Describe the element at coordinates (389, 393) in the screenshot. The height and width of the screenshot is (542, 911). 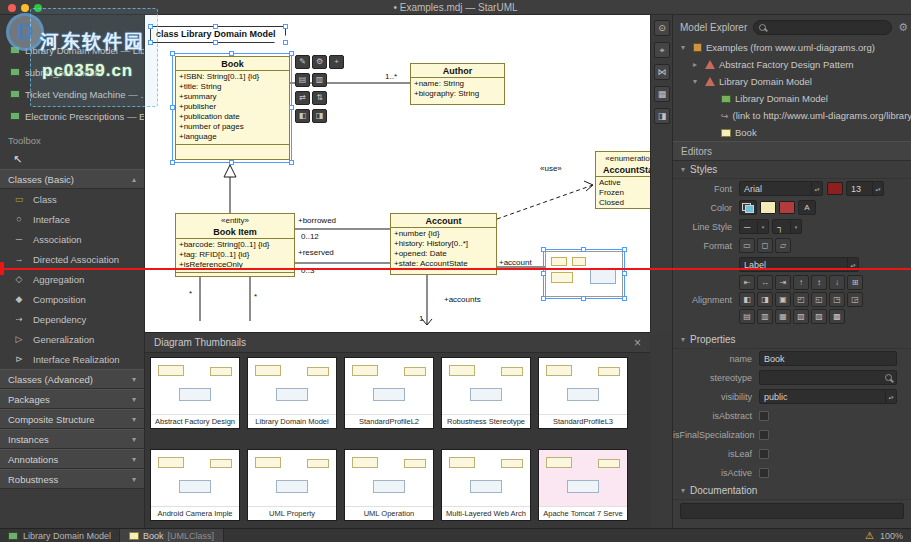
I see `thumbnail-card: StandardProfileL2` at that location.